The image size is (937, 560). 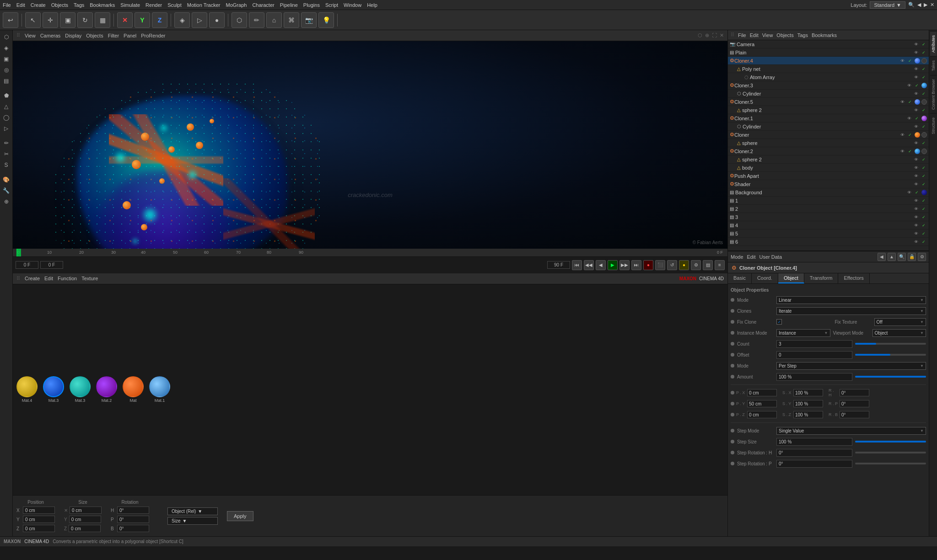 What do you see at coordinates (924, 217) in the screenshot?
I see `num3-check-btn: ✓` at bounding box center [924, 217].